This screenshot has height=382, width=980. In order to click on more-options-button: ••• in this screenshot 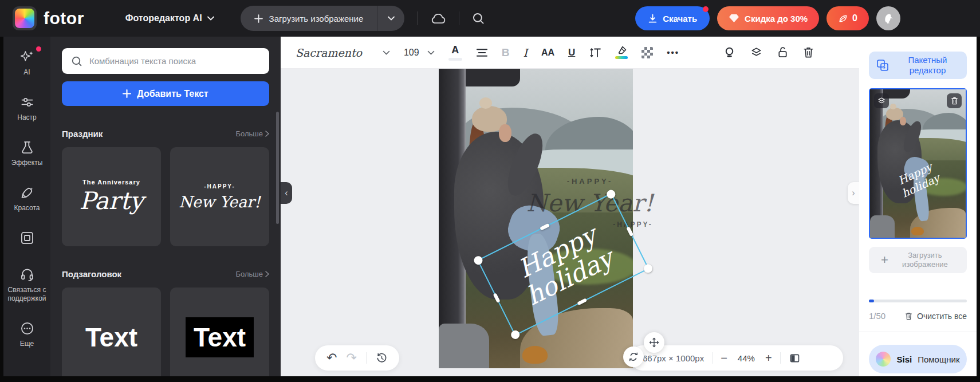, I will do `click(673, 53)`.